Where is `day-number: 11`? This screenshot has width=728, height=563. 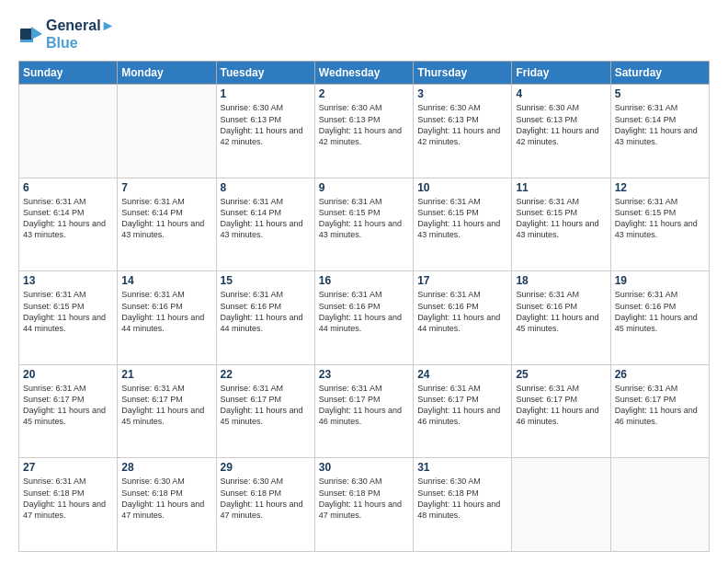 day-number: 11 is located at coordinates (561, 188).